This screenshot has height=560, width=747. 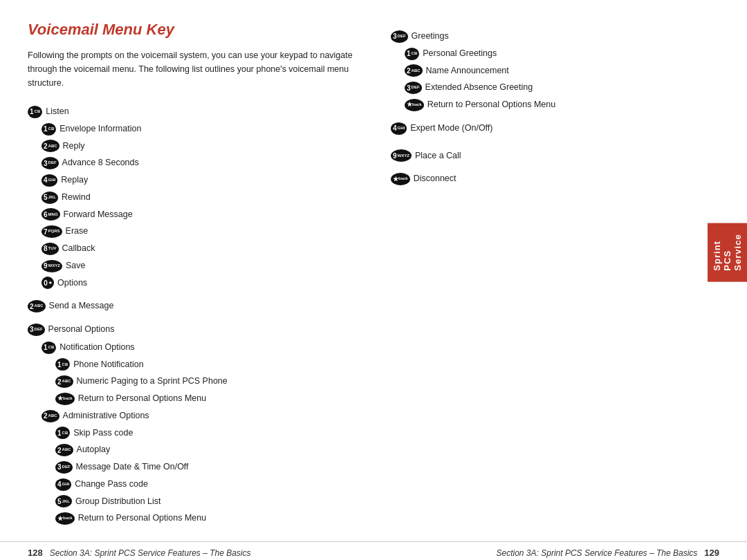 What do you see at coordinates (199, 180) in the screenshot?
I see `list-item: 4GHI Replay` at bounding box center [199, 180].